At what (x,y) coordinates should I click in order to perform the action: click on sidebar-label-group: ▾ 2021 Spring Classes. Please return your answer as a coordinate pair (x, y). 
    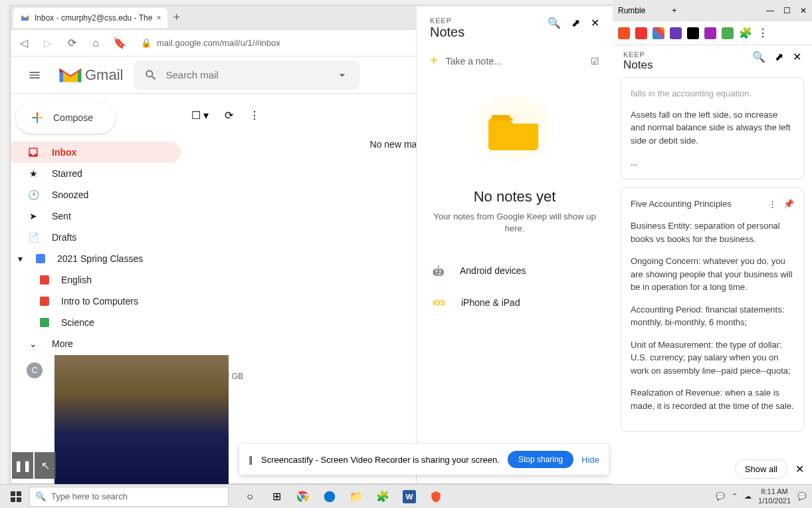
    Looking at the image, I should click on (96, 259).